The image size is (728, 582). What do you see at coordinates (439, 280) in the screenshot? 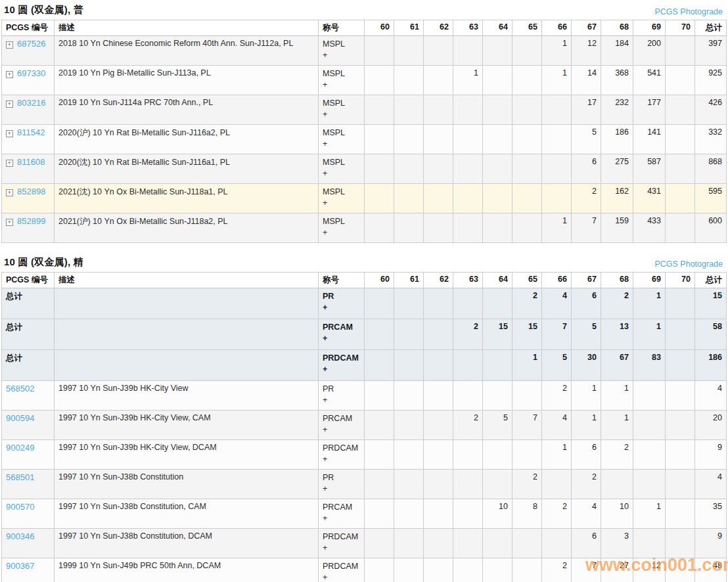
I see `col-header-grade-62: 62` at bounding box center [439, 280].